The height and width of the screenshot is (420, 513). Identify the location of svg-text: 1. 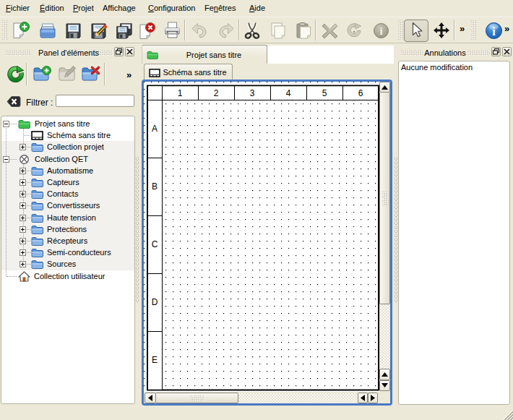
(181, 93).